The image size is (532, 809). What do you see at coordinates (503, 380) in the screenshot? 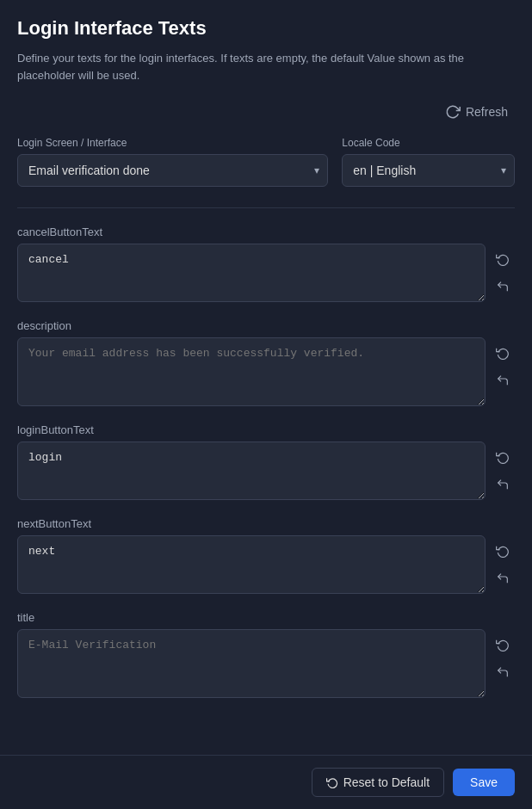
I see `field-undo-button-description` at bounding box center [503, 380].